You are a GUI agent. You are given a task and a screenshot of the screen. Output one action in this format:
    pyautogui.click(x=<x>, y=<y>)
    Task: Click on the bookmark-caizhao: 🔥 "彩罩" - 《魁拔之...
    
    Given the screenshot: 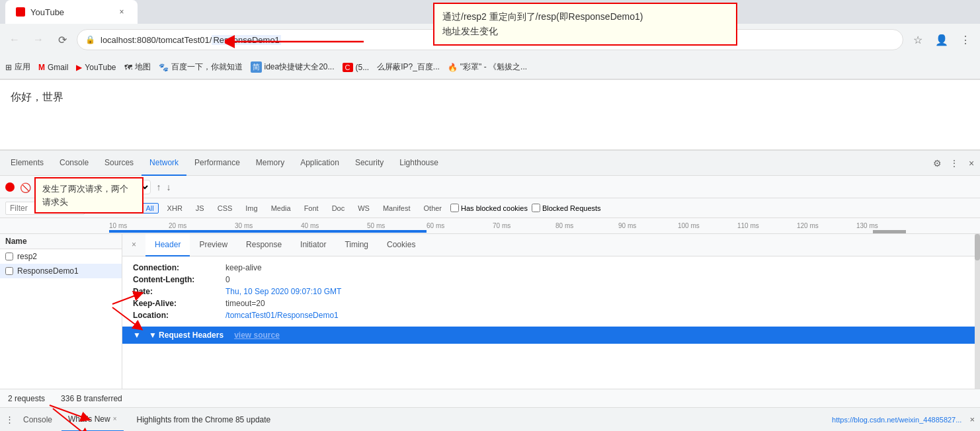 What is the action you would take?
    pyautogui.click(x=487, y=67)
    